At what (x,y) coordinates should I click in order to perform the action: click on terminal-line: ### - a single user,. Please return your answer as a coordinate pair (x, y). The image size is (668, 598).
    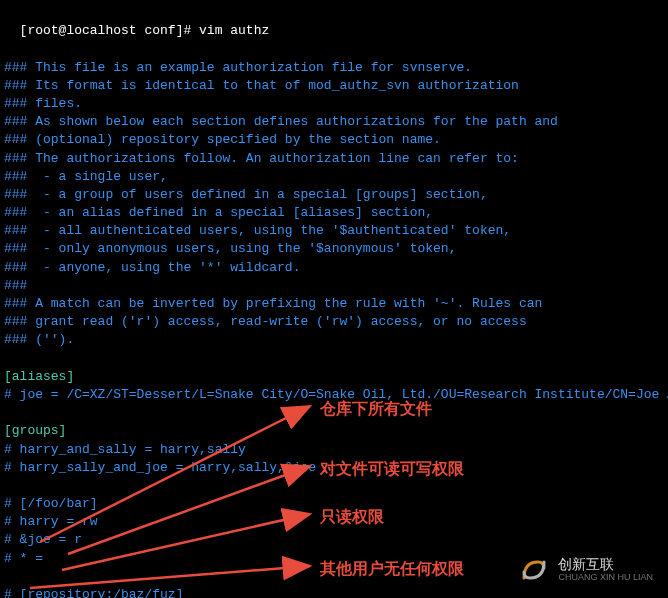
    Looking at the image, I should click on (334, 177).